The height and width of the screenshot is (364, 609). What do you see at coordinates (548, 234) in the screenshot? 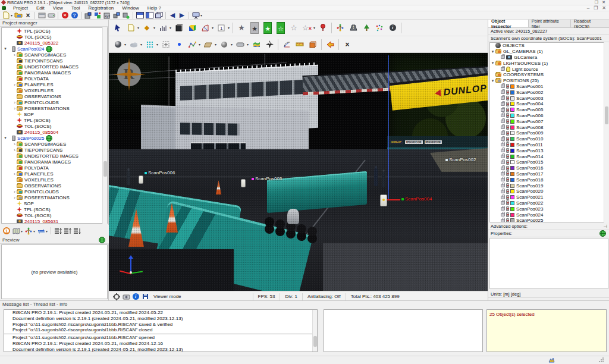
I see `properties-bar: Properties:` at bounding box center [548, 234].